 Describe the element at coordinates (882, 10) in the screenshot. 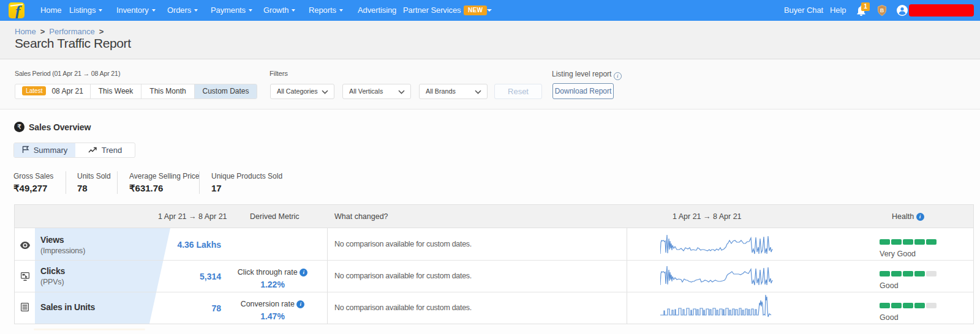

I see `svg-text: B` at that location.